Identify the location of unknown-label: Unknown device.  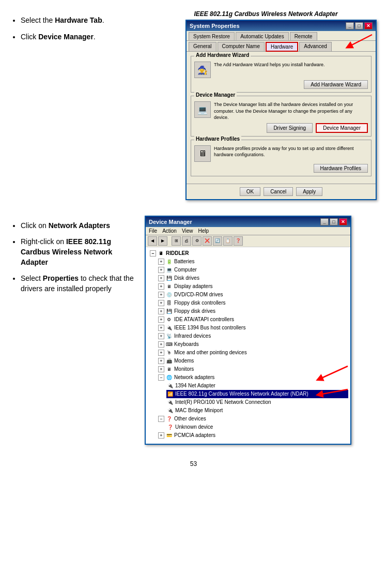
(194, 427).